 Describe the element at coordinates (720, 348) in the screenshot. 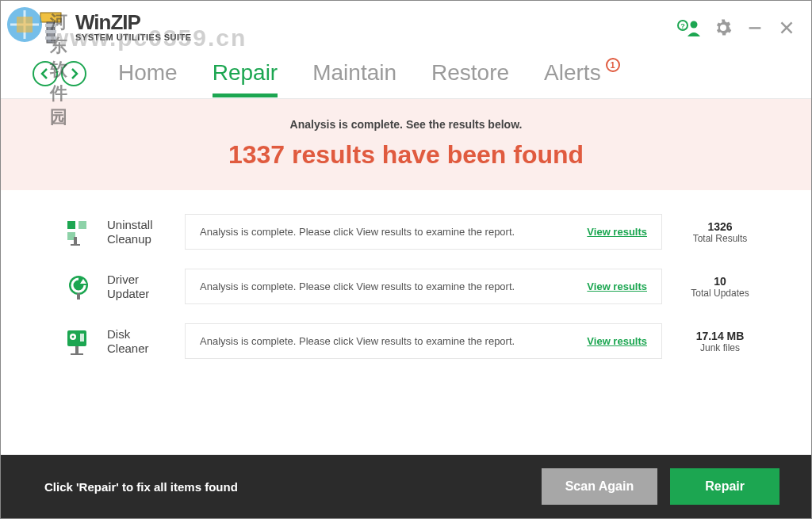

I see `summary-label: Junk files` at that location.